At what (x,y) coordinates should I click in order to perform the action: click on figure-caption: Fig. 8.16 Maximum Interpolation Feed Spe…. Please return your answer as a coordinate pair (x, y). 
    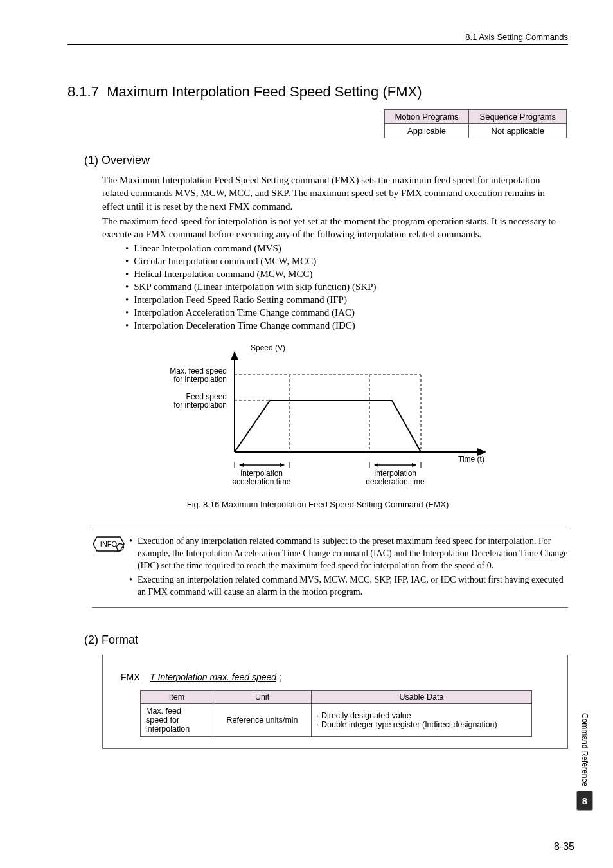
    Looking at the image, I should click on (317, 504).